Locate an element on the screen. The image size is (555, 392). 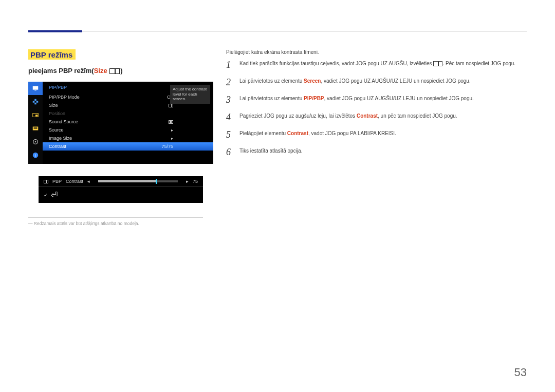
info-icon: i is located at coordinates (35, 155).